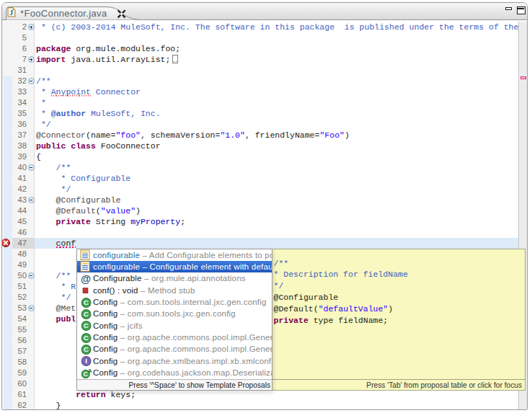 This screenshot has width=532, height=413. I want to click on svg-text: I, so click(87, 362).